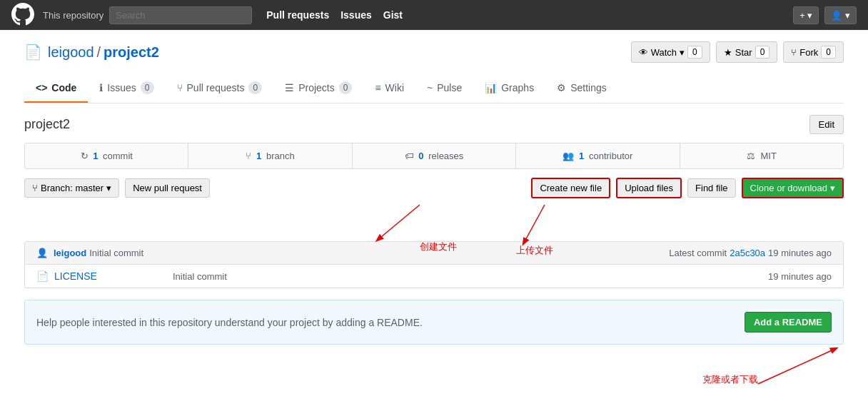  What do you see at coordinates (434, 276) in the screenshot?
I see `file-row-license: 📄 LICENSE Initial commit 19 minutes ago` at bounding box center [434, 276].